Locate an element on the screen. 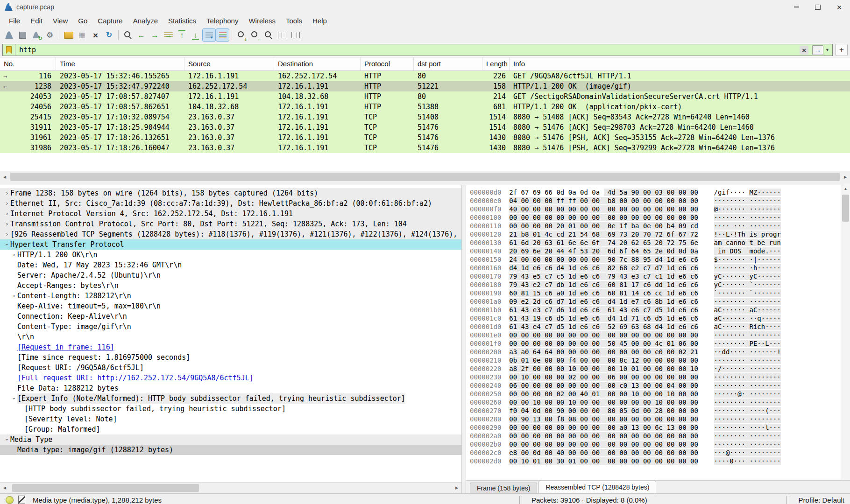 The width and height of the screenshot is (850, 504). display-filter-input: http ▼ is located at coordinates (418, 50).